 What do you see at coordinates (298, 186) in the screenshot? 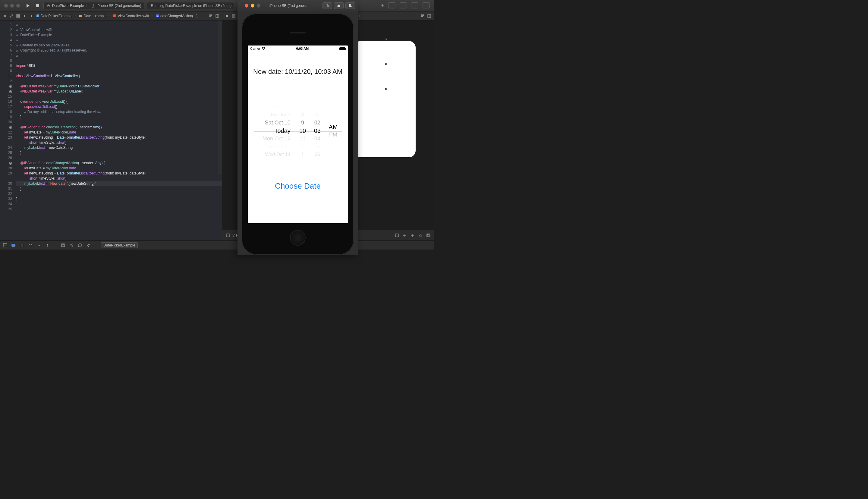
I see `choose-date-button: Choose Date` at bounding box center [298, 186].